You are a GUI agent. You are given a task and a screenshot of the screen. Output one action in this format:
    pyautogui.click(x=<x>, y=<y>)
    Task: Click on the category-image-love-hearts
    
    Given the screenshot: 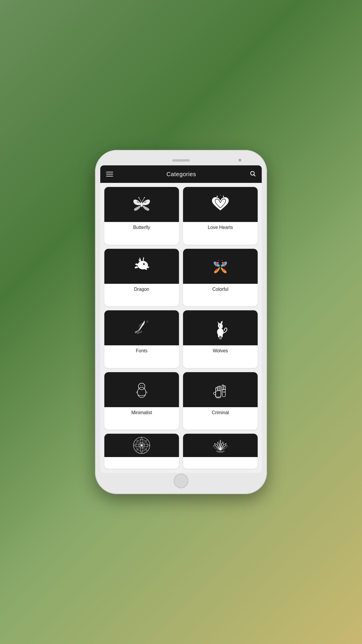 What is the action you would take?
    pyautogui.click(x=220, y=204)
    